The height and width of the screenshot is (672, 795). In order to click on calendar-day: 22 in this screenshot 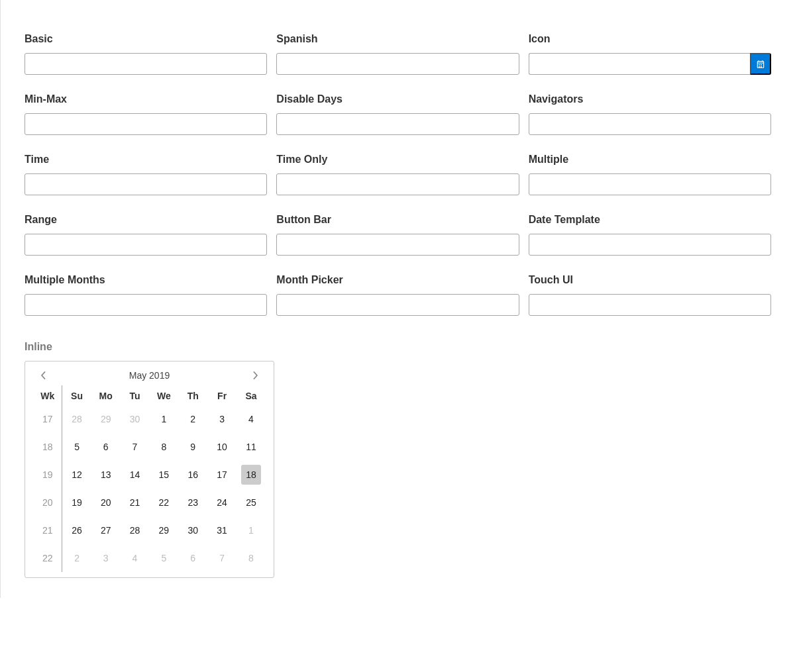, I will do `click(164, 503)`.